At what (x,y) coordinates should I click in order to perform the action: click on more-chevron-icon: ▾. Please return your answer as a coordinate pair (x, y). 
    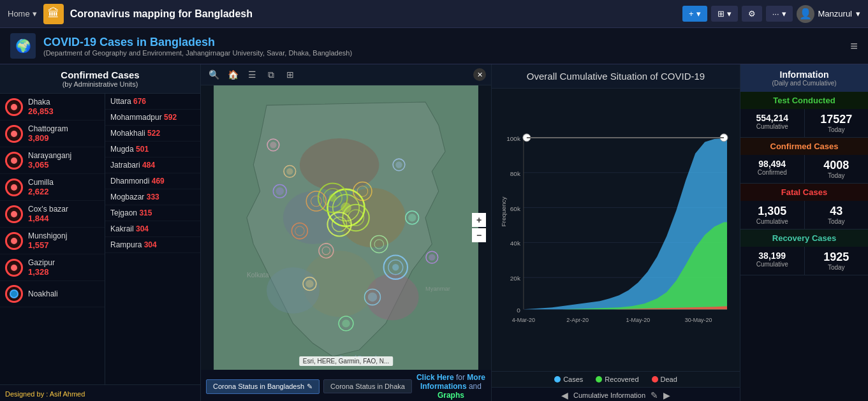
    Looking at the image, I should click on (784, 14).